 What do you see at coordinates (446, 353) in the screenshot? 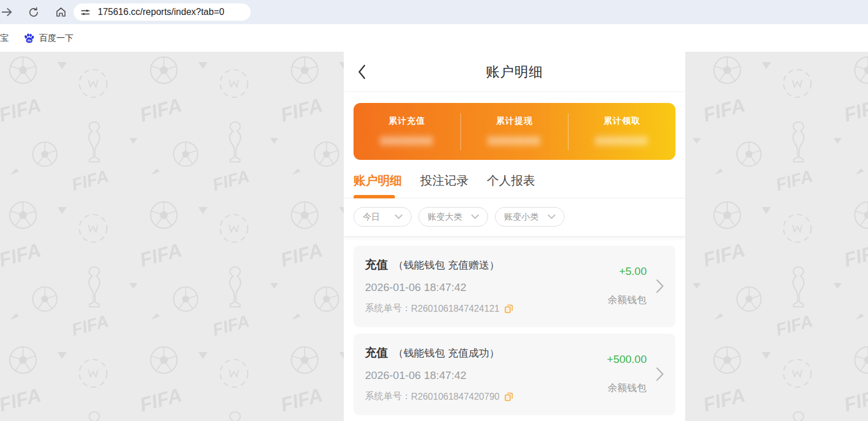
I see `transaction-detail: （钱能钱包 充值成功）` at bounding box center [446, 353].